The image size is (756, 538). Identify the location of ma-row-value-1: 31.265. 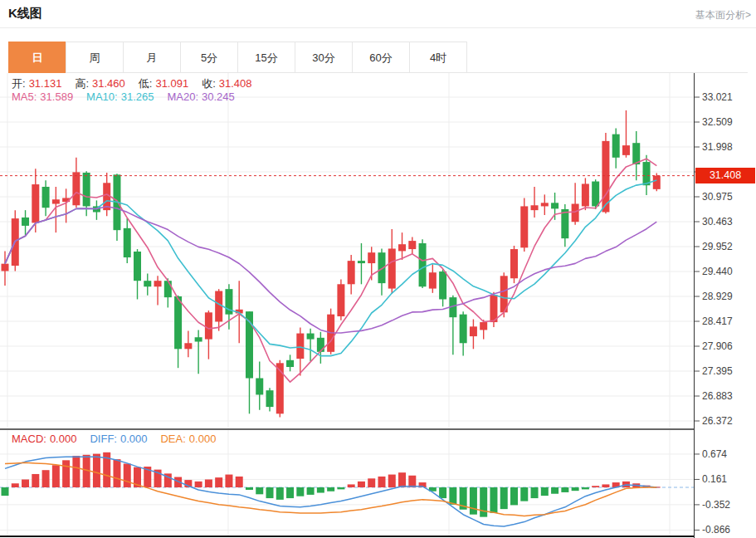
(138, 96).